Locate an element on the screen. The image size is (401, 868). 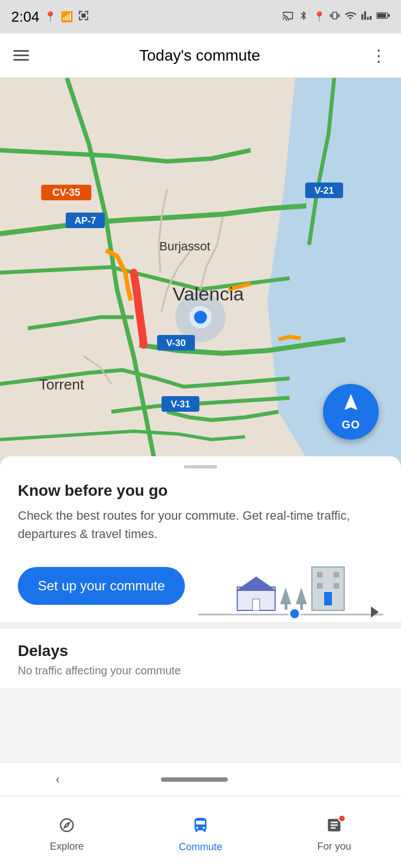
commute-illustration is located at coordinates (291, 586).